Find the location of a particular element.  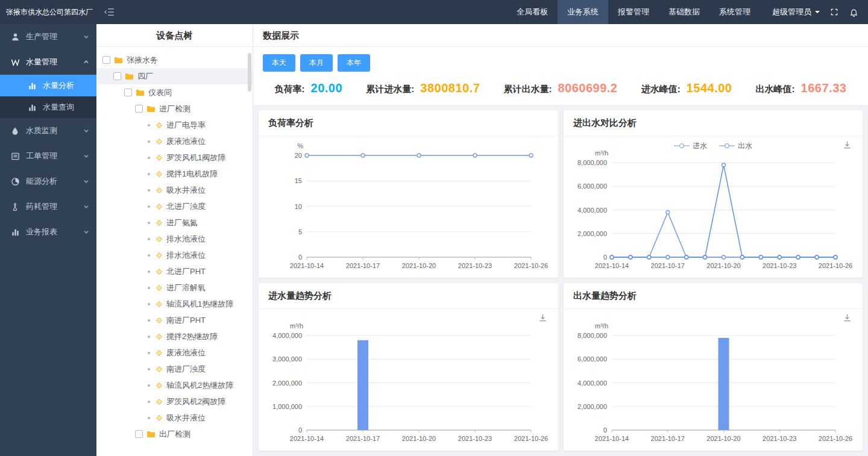

chemical-icon is located at coordinates (16, 207).